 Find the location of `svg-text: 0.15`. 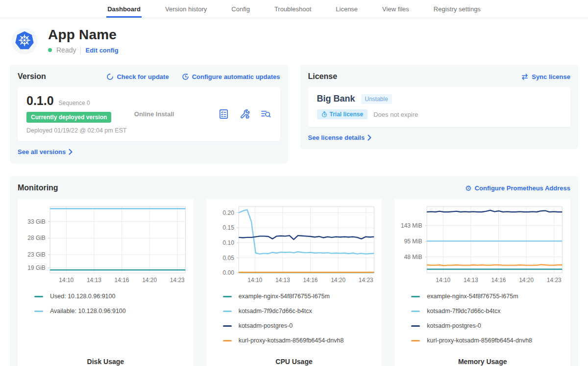

svg-text: 0.15 is located at coordinates (228, 228).